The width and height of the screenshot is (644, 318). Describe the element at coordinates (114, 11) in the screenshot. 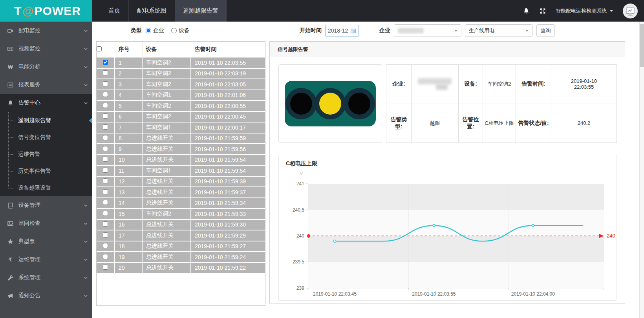

I see `top-tab: 首页` at that location.